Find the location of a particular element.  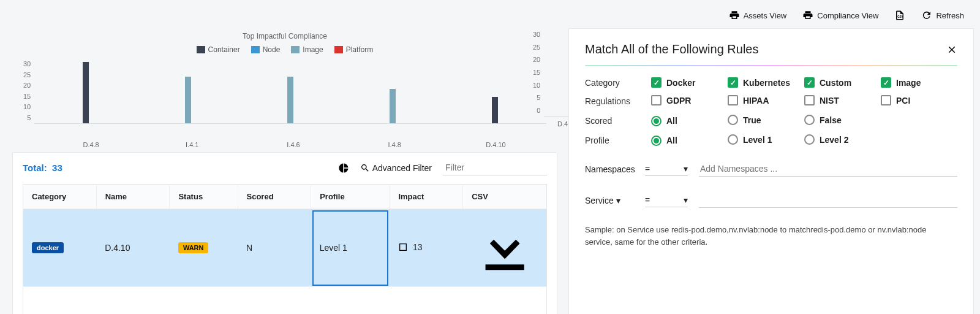

compliance-view-label: Compliance View is located at coordinates (848, 16).